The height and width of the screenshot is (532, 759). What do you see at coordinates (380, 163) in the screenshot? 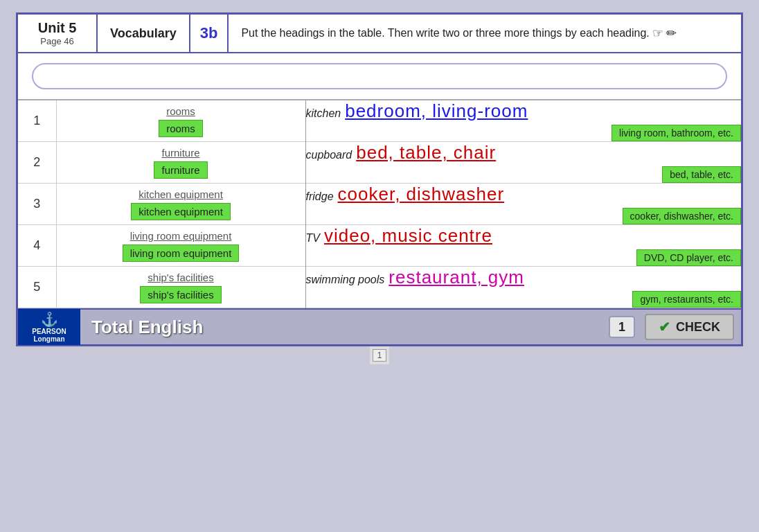
I see `table-row: 2 furniture furniture cupboard bed, tabl…` at bounding box center [380, 163].